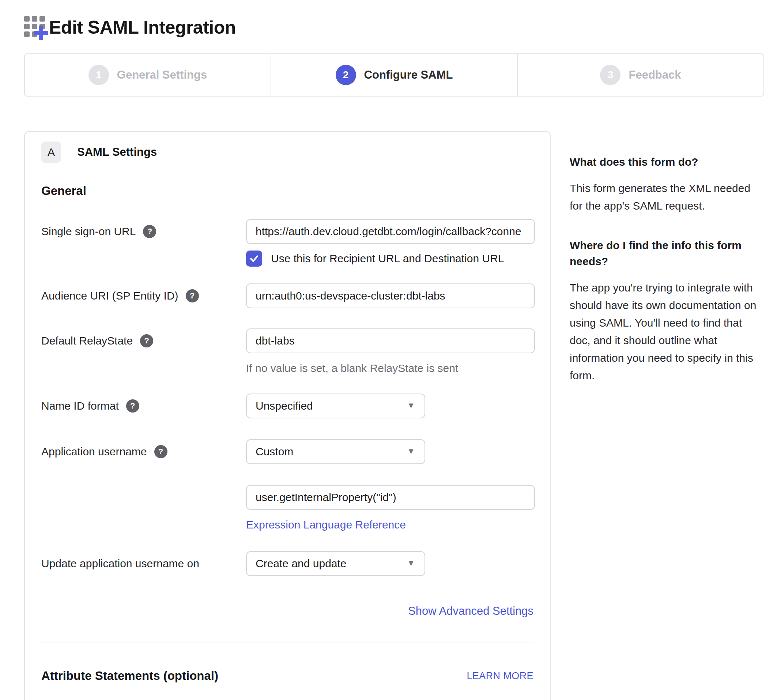 The image size is (781, 700). Describe the element at coordinates (500, 676) in the screenshot. I see `learn-more-link: LEARN MORE` at that location.